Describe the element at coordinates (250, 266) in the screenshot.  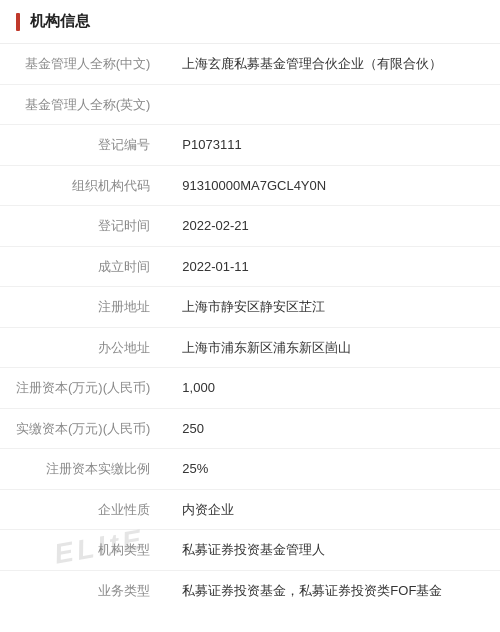
I see `table-row: 成立时间2022-01-11` at that location.